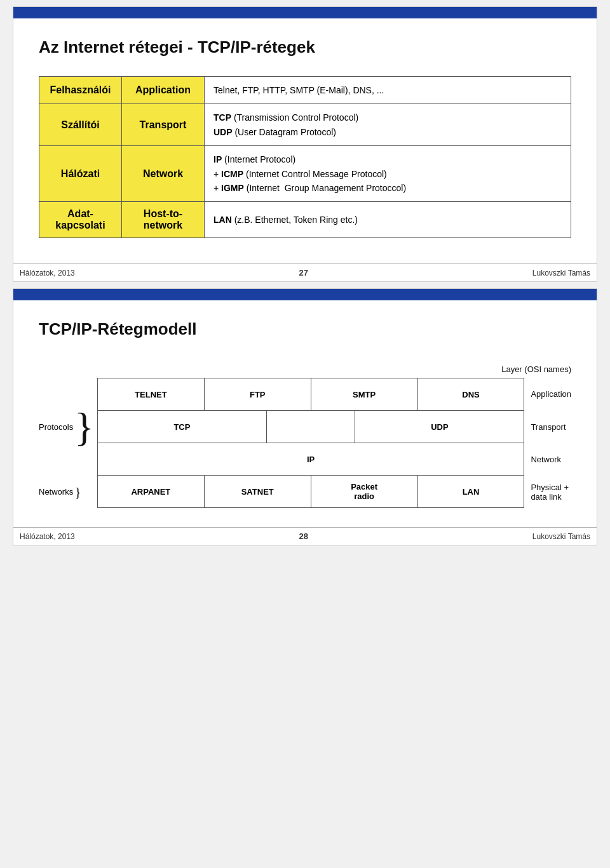  What do you see at coordinates (471, 394) in the screenshot?
I see `cell-dns: DNS` at bounding box center [471, 394].